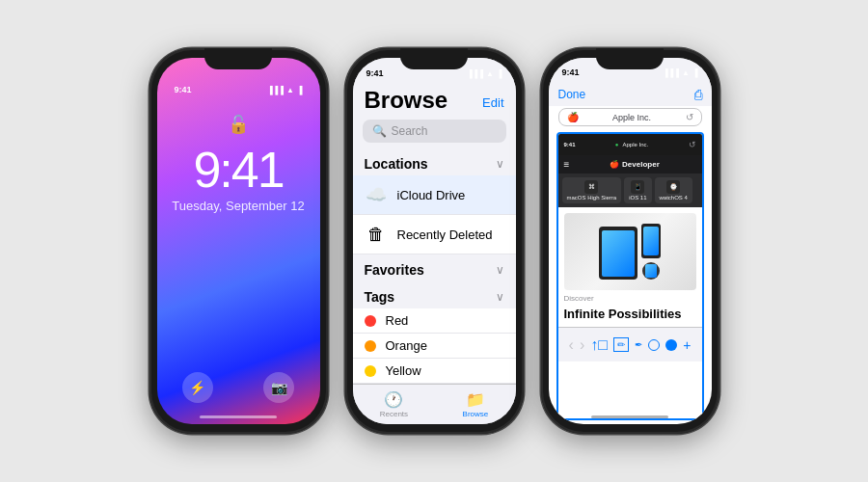  What do you see at coordinates (698, 94) in the screenshot?
I see `safari-share-icon: ⎙` at bounding box center [698, 94].